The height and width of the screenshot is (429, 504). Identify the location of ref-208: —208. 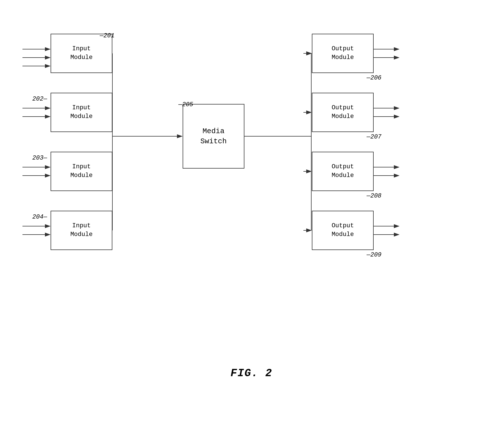
(374, 196).